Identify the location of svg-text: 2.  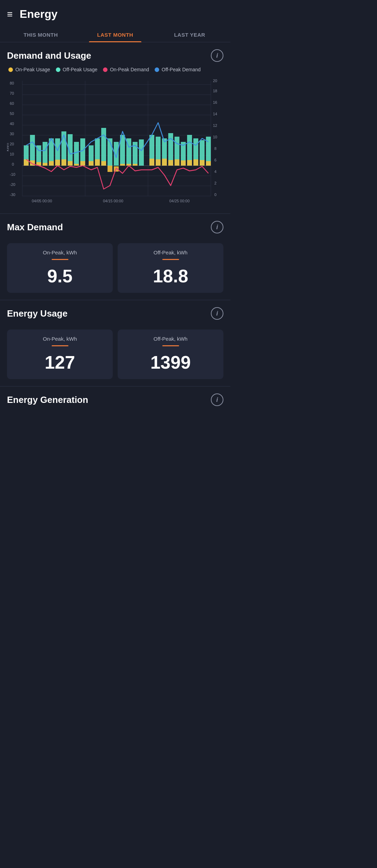
(215, 183).